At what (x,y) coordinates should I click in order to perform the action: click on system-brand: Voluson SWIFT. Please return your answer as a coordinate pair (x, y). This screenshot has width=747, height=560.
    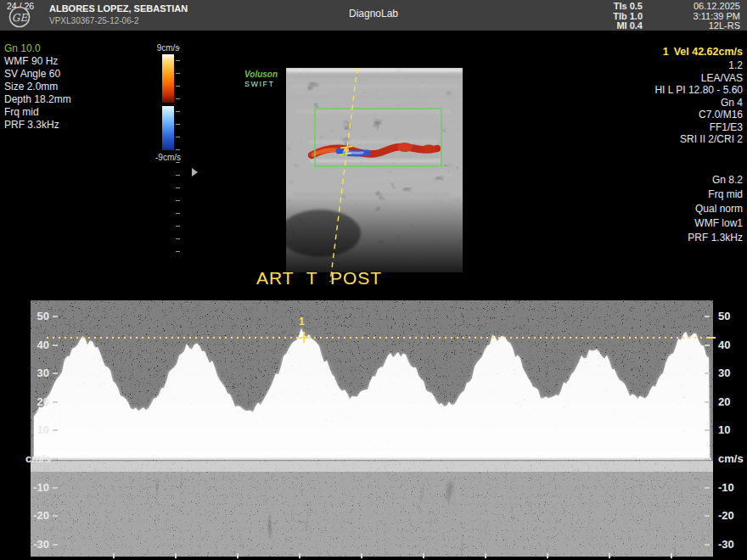
    Looking at the image, I should click on (261, 79).